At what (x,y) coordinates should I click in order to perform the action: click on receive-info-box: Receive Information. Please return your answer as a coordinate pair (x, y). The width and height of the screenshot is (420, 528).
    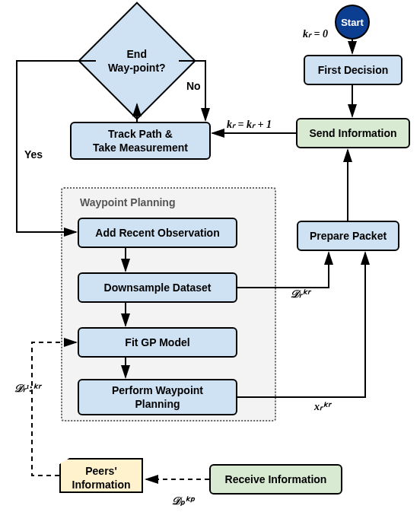
    Looking at the image, I should click on (275, 479).